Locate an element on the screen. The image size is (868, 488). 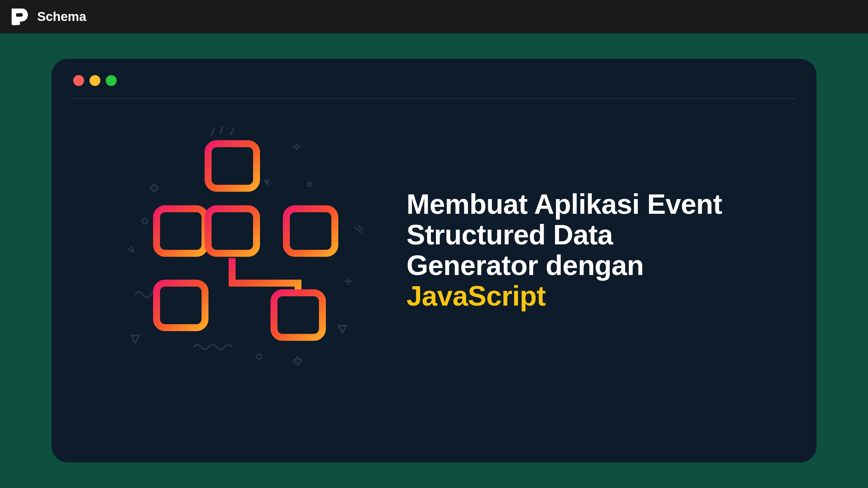
logo-text: Schema is located at coordinates (62, 17).